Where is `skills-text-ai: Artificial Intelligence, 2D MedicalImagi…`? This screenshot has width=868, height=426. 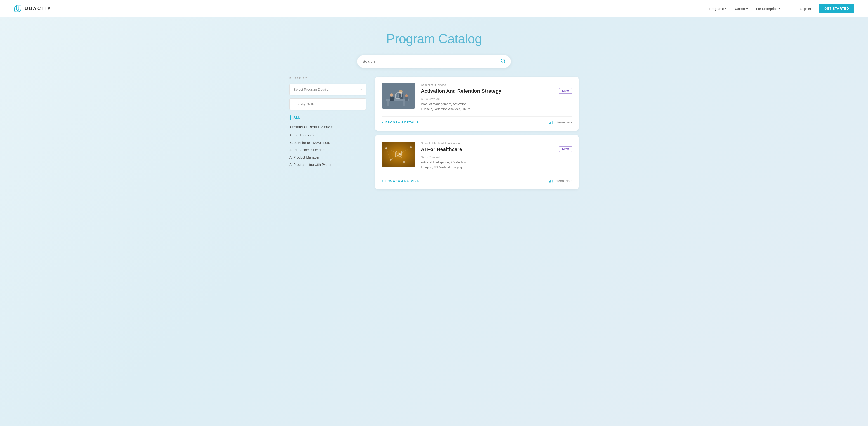
skills-text-ai: Artificial Intelligence, 2D MedicalImagi… is located at coordinates (497, 165).